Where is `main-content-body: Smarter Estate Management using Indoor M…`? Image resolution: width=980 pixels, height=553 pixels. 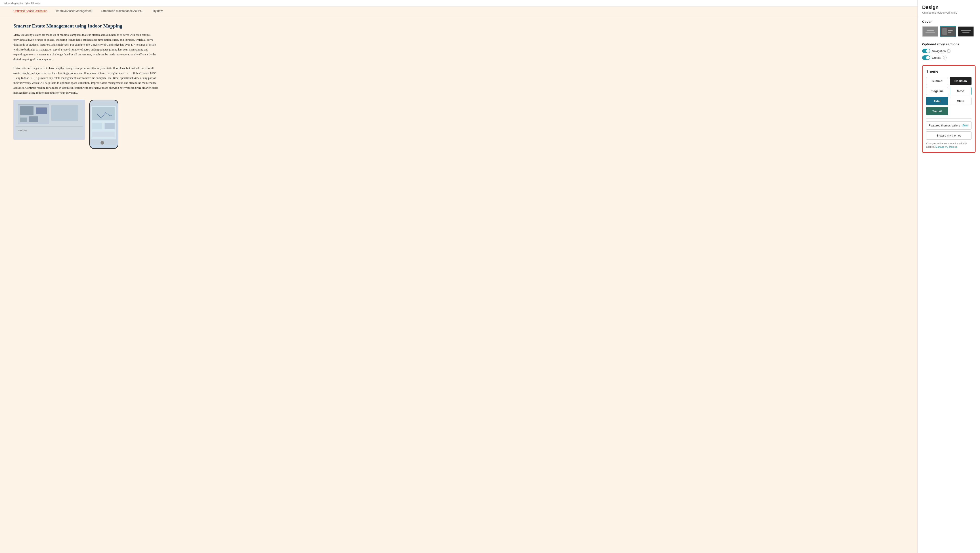
main-content-body: Smarter Estate Management using Indoor M… is located at coordinates (87, 86).